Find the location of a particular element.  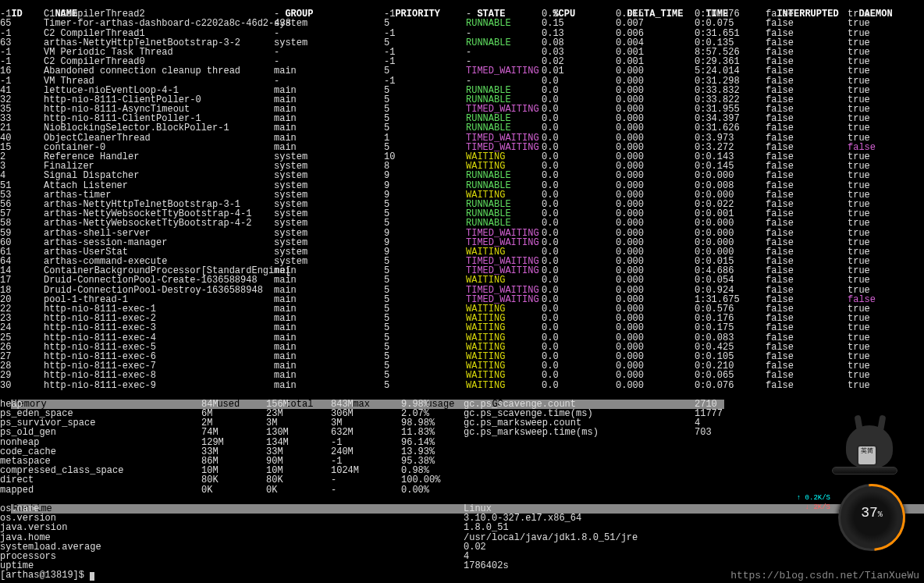

cpu-gauge-widget: 37% is located at coordinates (877, 523).